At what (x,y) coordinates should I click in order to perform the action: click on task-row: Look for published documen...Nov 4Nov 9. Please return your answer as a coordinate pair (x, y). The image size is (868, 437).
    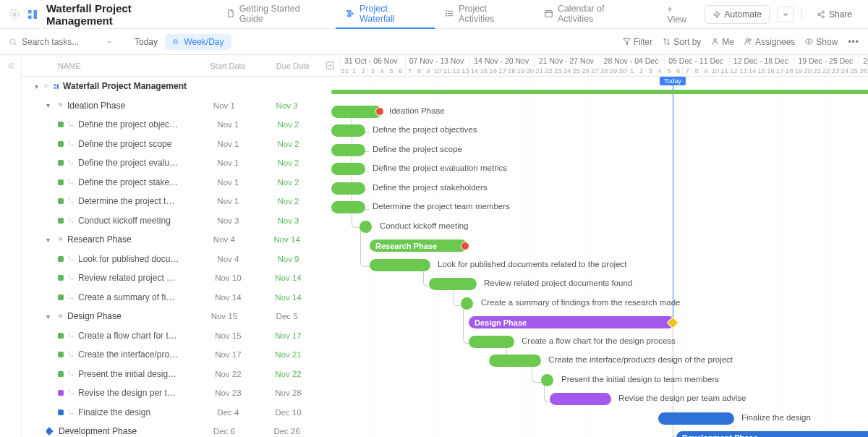
    Looking at the image, I should click on (170, 259).